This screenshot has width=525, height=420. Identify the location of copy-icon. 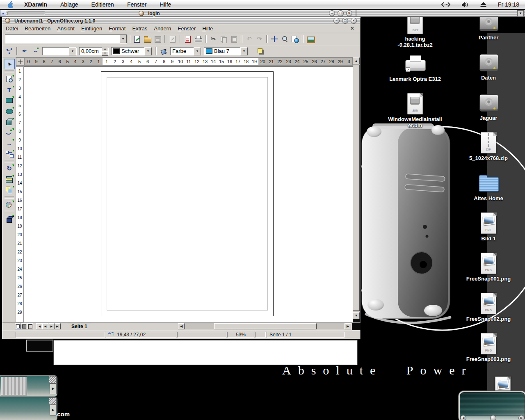
(224, 39).